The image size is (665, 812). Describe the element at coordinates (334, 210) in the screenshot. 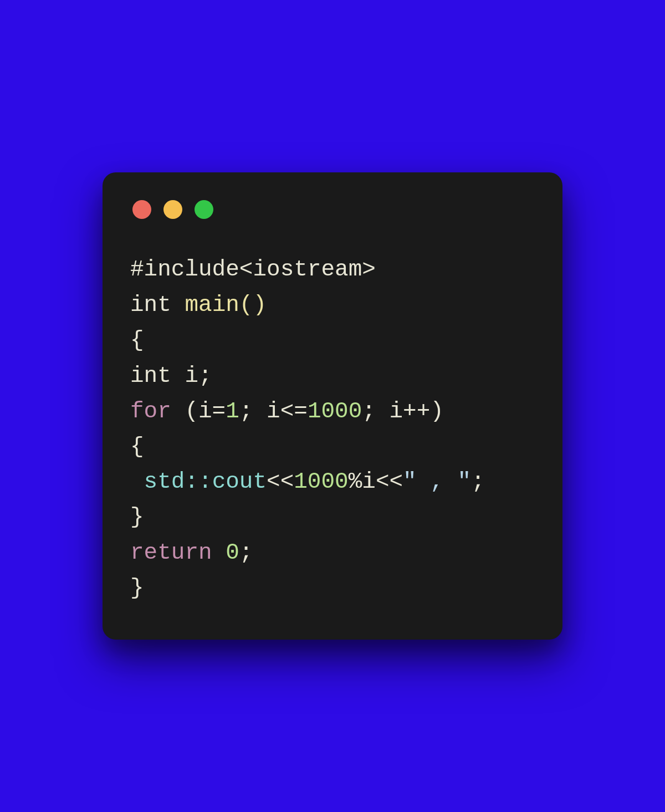

I see `window-controls` at that location.